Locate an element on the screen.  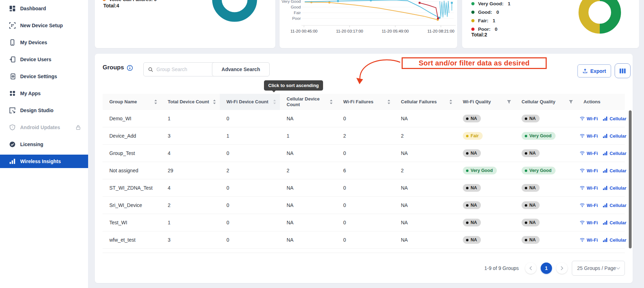
sidebar-item-my-devices: My Devices is located at coordinates (44, 42).